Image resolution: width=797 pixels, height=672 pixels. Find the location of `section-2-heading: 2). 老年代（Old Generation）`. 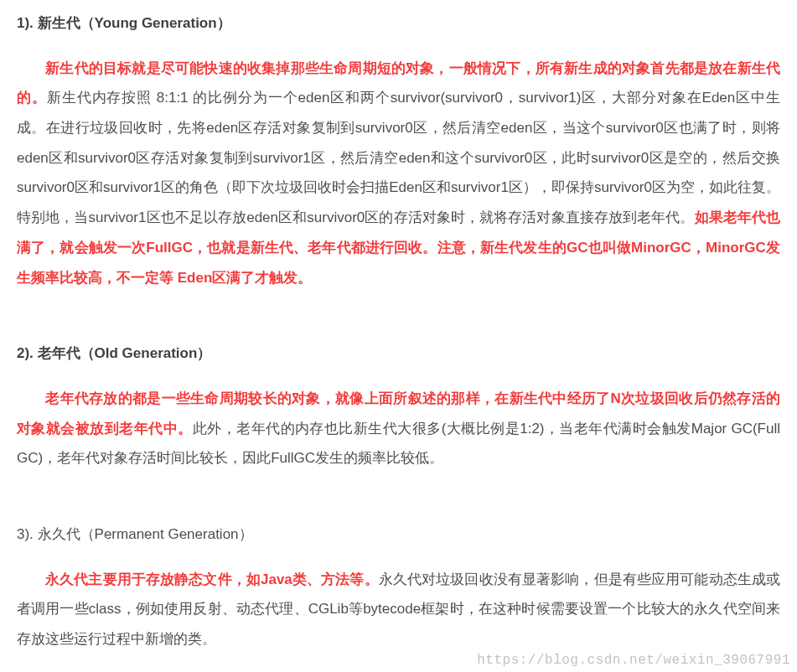

section-2-heading: 2). 老年代（Old Generation） is located at coordinates (399, 354).